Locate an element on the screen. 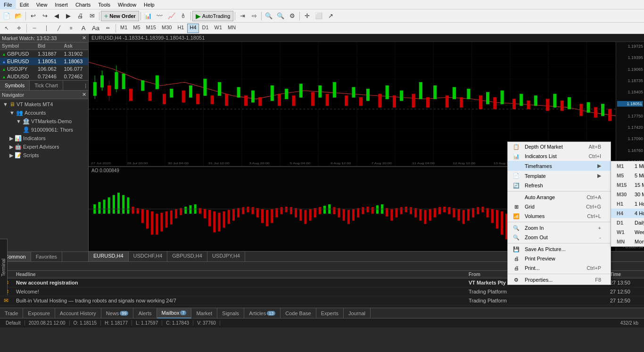  tab-account-history: Account History is located at coordinates (78, 313).